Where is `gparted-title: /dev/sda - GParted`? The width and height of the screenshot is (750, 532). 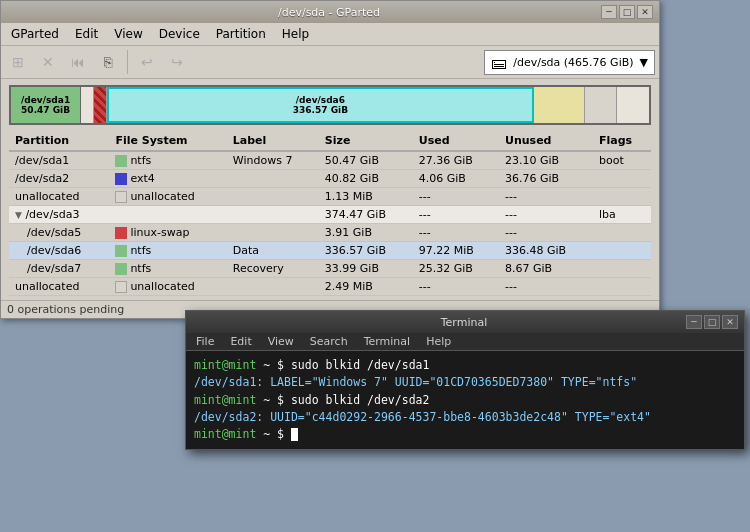
gparted-title: /dev/sda - GParted is located at coordinates (329, 12).